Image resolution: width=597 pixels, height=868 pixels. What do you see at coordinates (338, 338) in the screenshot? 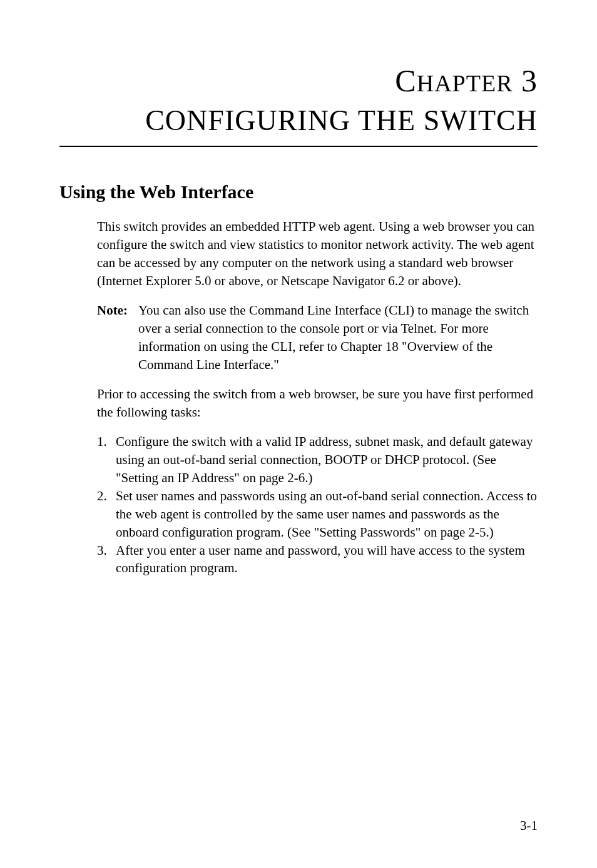
I see `note-body: You can also use the Command Line Interf…` at bounding box center [338, 338].